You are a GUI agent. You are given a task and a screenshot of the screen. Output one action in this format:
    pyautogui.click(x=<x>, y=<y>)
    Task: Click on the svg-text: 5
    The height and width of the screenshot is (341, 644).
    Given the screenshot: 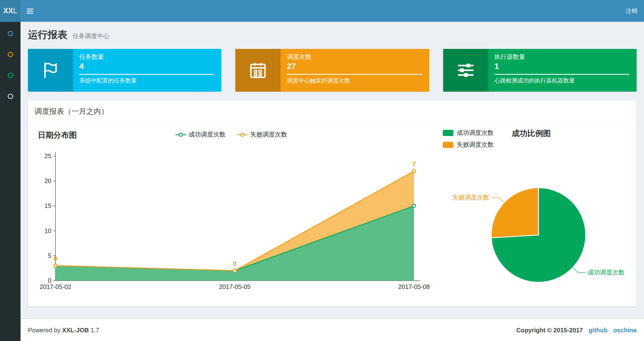 What is the action you would take?
    pyautogui.click(x=50, y=256)
    